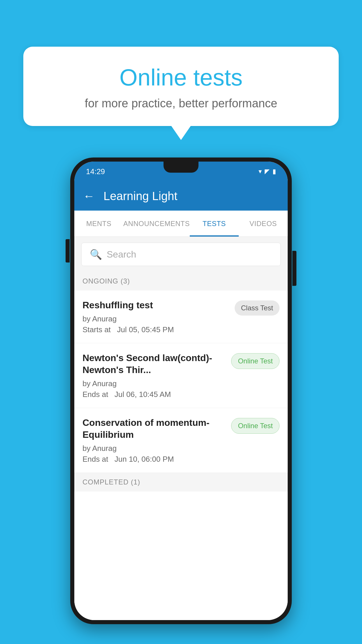 This screenshot has height=644, width=362. Describe the element at coordinates (154, 364) in the screenshot. I see `test-name: Newton's Second law(contd)-Newton's Thir…` at that location.